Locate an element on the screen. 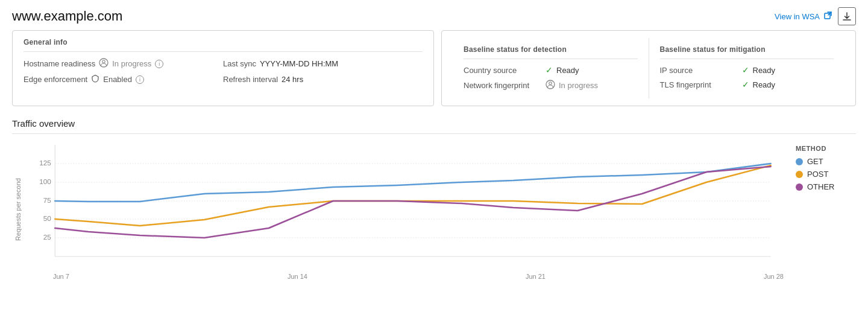  x-label-jun28: Jun 28 is located at coordinates (774, 276).